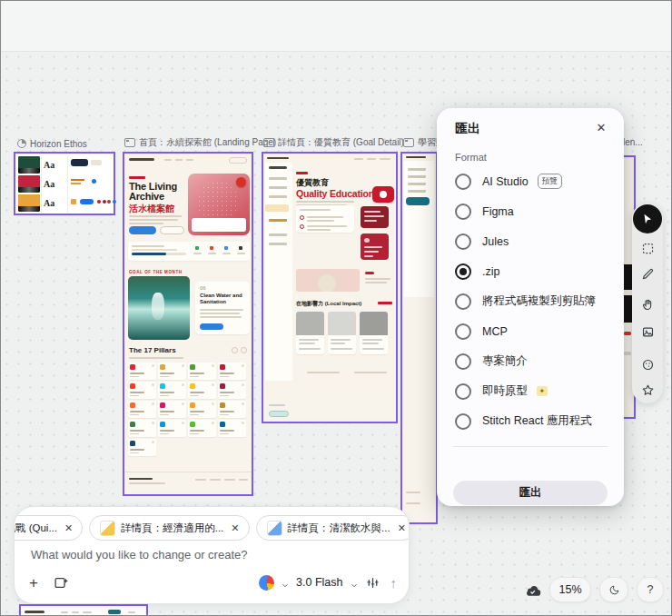  Describe the element at coordinates (647, 304) in the screenshot. I see `hand-tool-icon` at that location.